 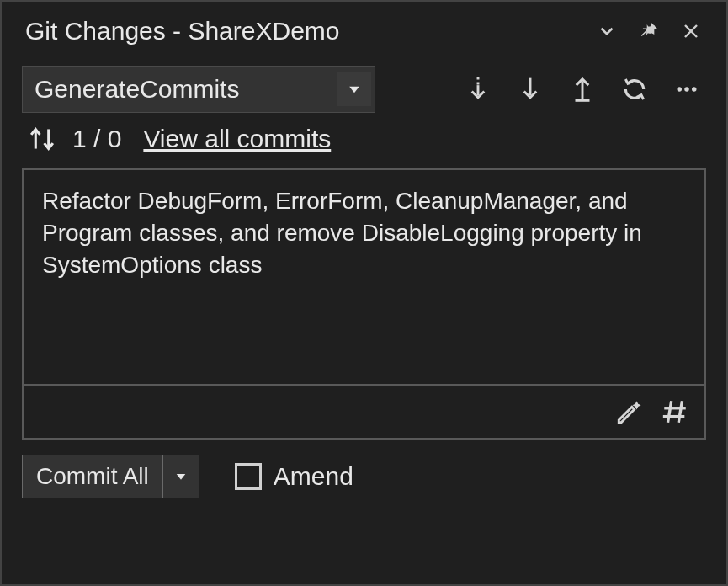 I want to click on view-all-commits-link: View all commits, so click(x=237, y=139).